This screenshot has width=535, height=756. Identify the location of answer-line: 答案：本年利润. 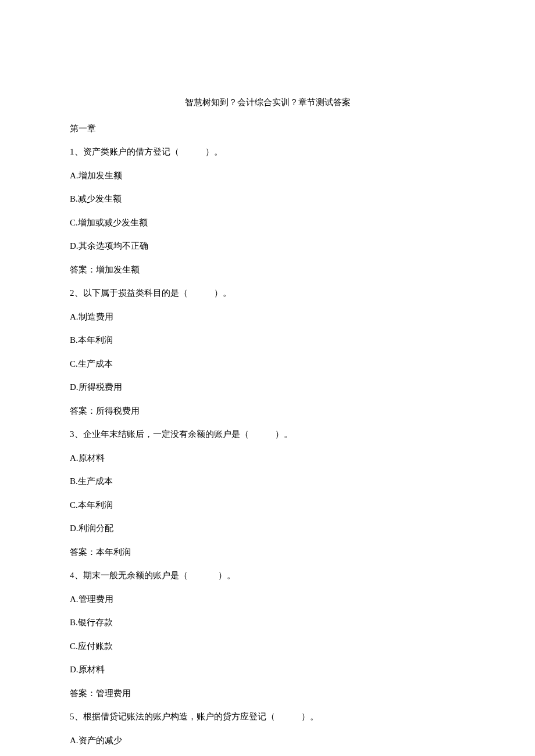
(268, 552).